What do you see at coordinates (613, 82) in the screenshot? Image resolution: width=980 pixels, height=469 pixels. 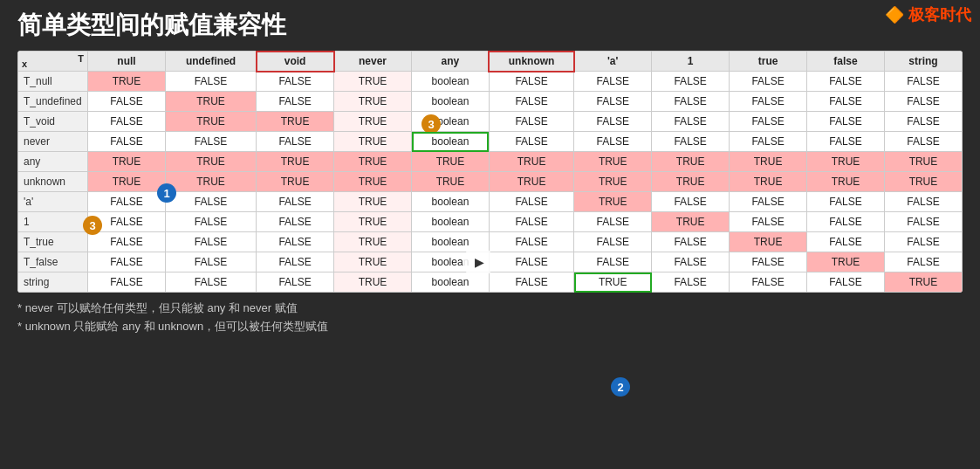 I see `cell-T_null-6: FALSE` at bounding box center [613, 82].